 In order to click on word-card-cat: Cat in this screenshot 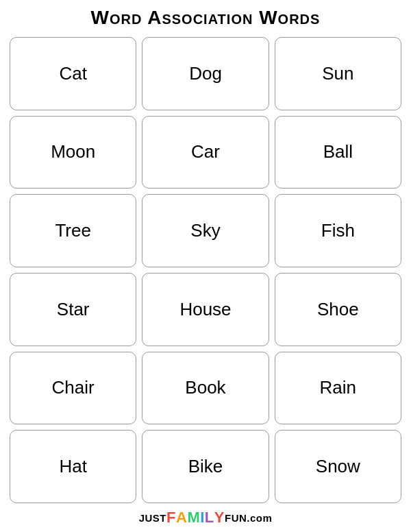, I will do `click(73, 74)`.